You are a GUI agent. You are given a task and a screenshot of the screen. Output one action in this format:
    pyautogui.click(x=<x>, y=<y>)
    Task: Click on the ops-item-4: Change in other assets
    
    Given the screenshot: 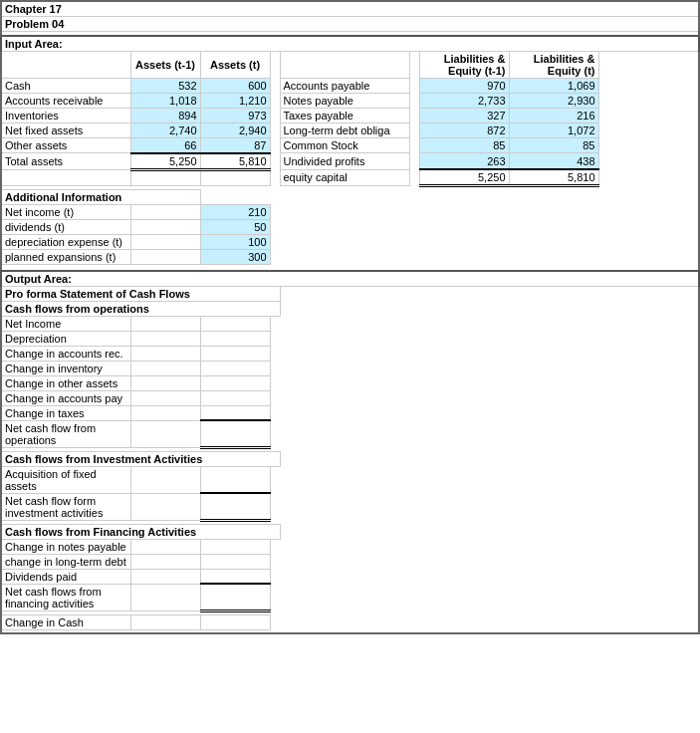 What is the action you would take?
    pyautogui.click(x=66, y=382)
    